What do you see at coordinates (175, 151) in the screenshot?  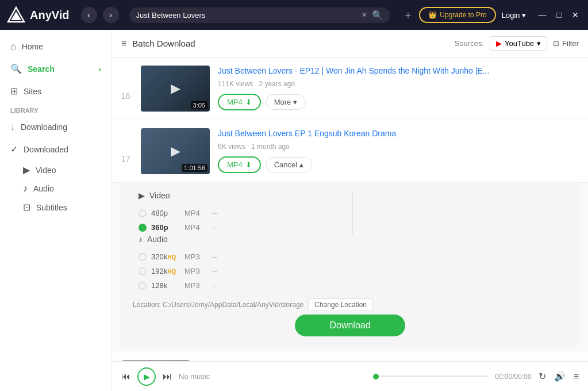 I see `thumbnail-17: ▶ 1:01:56` at bounding box center [175, 151].